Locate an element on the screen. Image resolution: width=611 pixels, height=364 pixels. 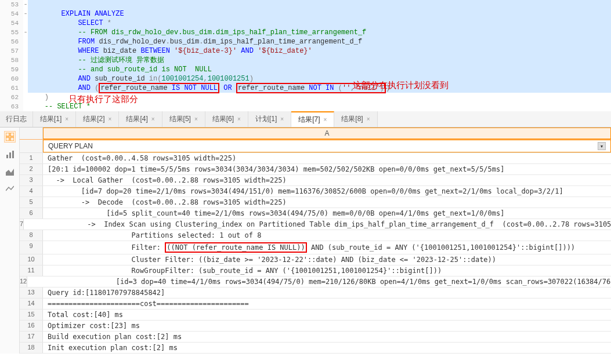
row-number: 10 is located at coordinates (31, 260).